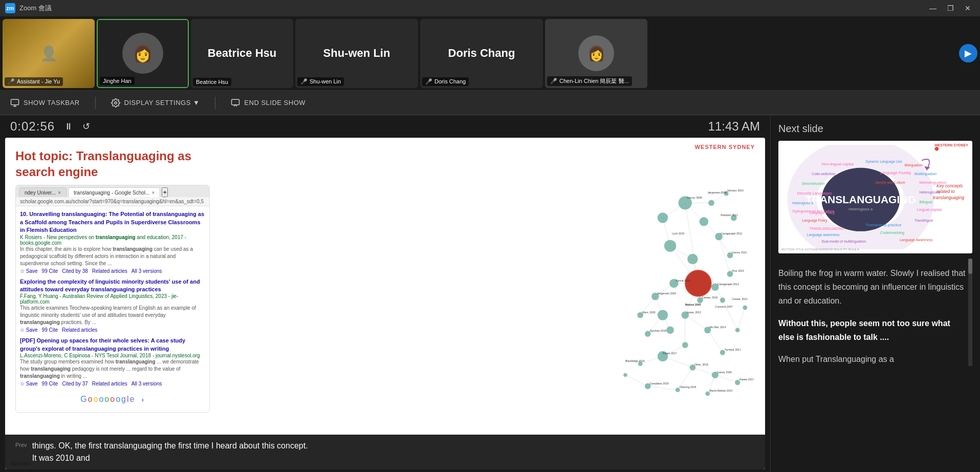 This screenshot has width=980, height=472. I want to click on svg-text: Pozan 2017, so click(669, 353).